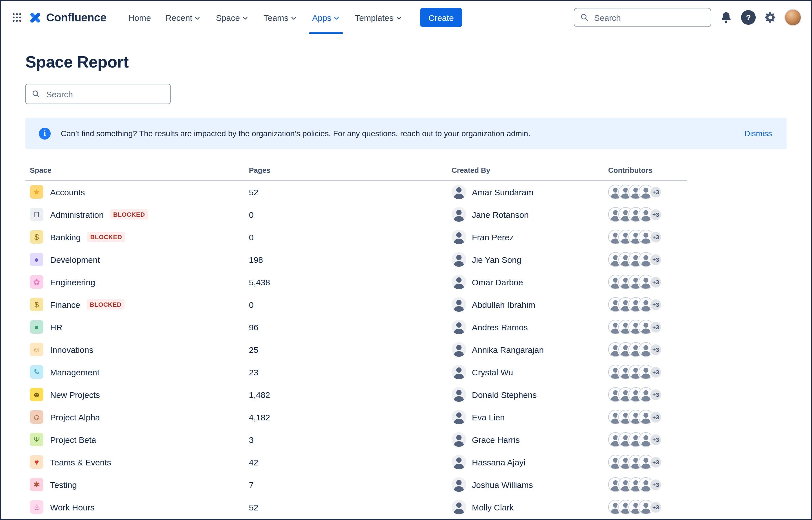 Image resolution: width=812 pixels, height=520 pixels. Describe the element at coordinates (105, 94) in the screenshot. I see `report-search-input` at that location.